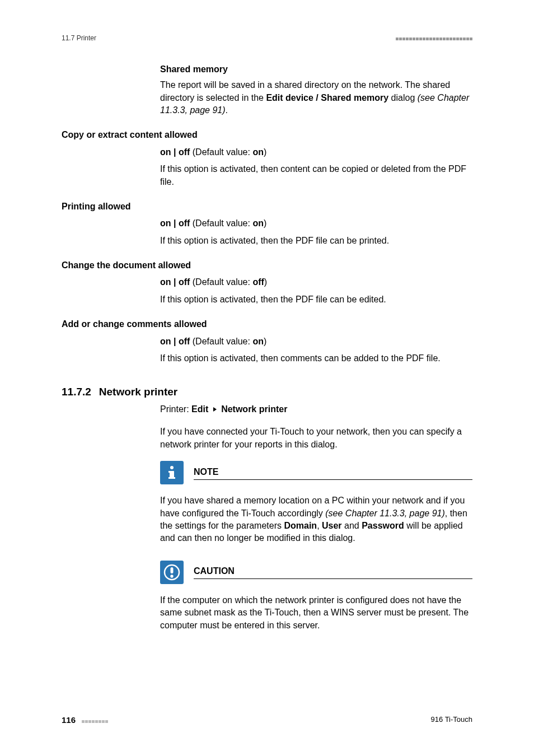 The height and width of the screenshot is (756, 534). Describe the element at coordinates (79, 38) in the screenshot. I see `section-path: 11.7 Printer` at that location.